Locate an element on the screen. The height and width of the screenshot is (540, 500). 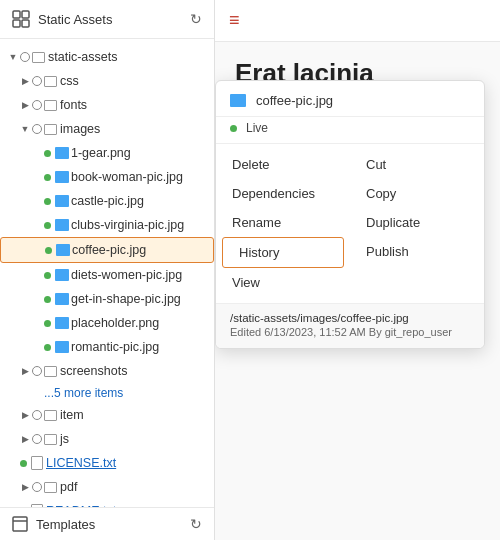
tree-label: romantic-pic.jpg is located at coordinates (115, 347).